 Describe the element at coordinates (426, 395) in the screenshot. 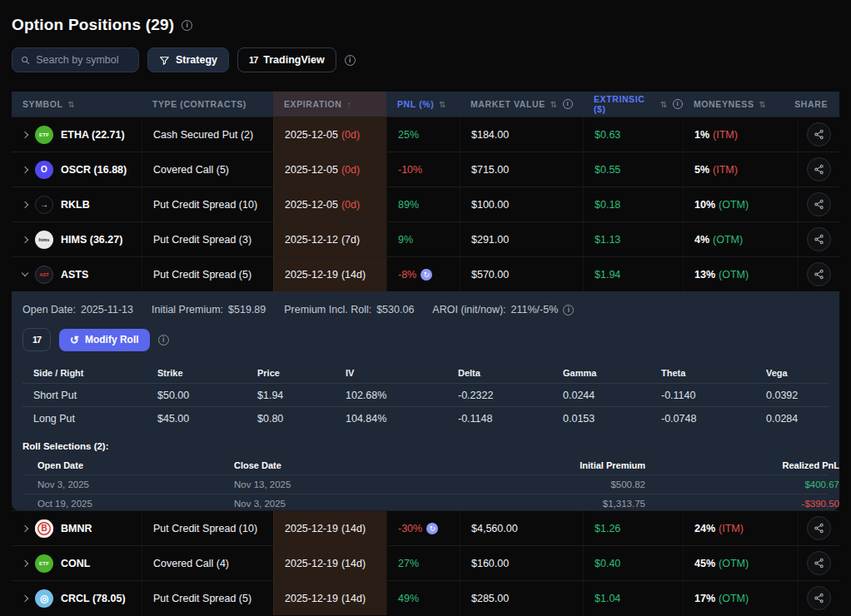

I see `greeks-row-short-put: Short Put $50.00 $1.94 102.68% -0.2322 0…` at that location.